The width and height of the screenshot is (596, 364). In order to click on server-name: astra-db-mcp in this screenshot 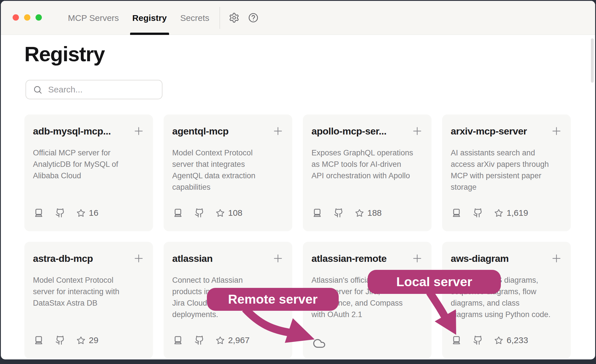, I will do `click(63, 259)`.